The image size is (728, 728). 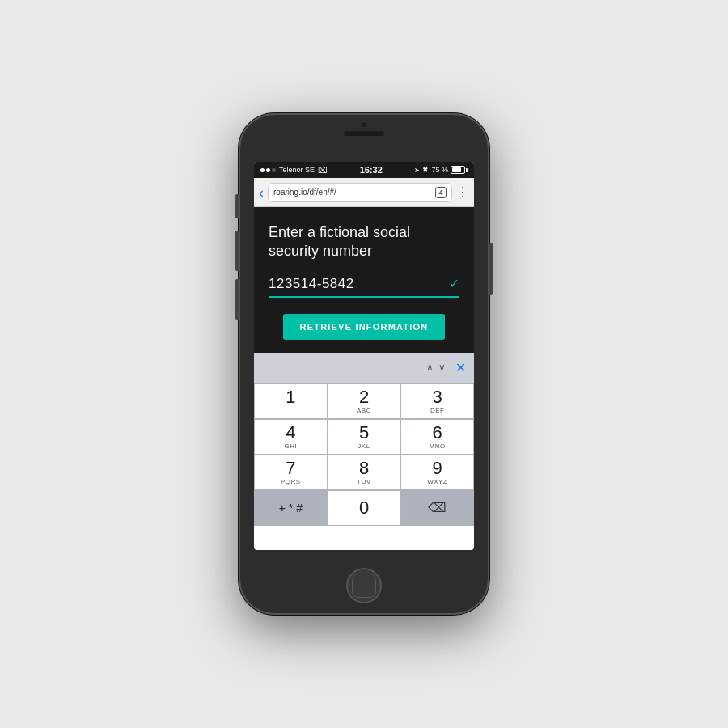 I want to click on location-icon: ➤, so click(x=417, y=170).